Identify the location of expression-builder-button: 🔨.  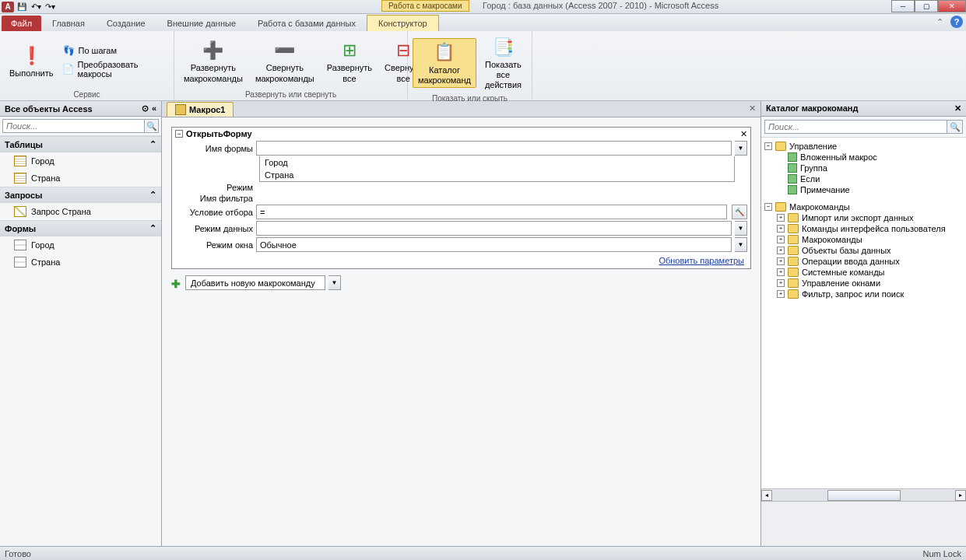
(739, 212).